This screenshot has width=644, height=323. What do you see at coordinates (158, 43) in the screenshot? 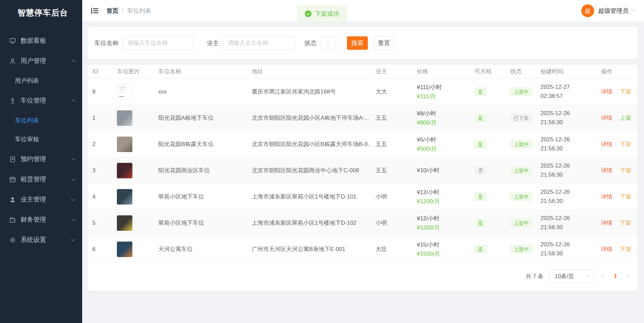
I see `parking-name-input` at bounding box center [158, 43].